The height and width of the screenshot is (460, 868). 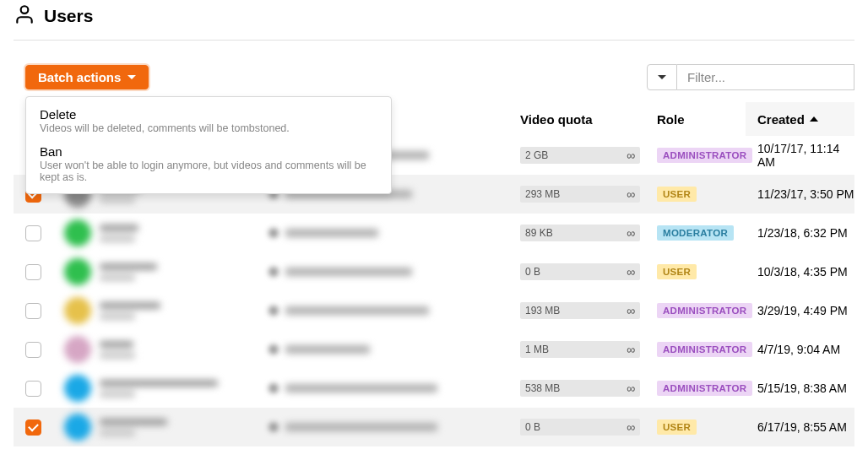 I want to click on table-row: 193 MB∞ADMINISTRATOR3/29/19, 4:49 PM, so click(x=434, y=311).